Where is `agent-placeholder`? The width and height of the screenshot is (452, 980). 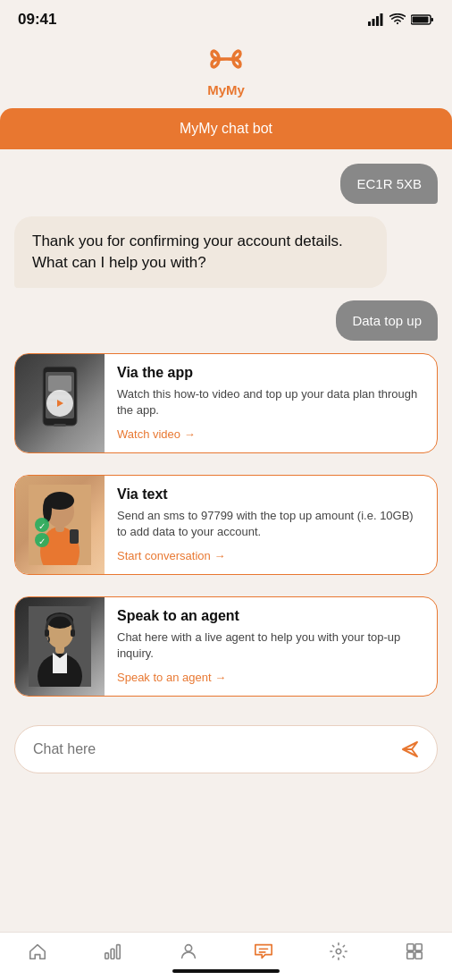 agent-placeholder is located at coordinates (60, 646).